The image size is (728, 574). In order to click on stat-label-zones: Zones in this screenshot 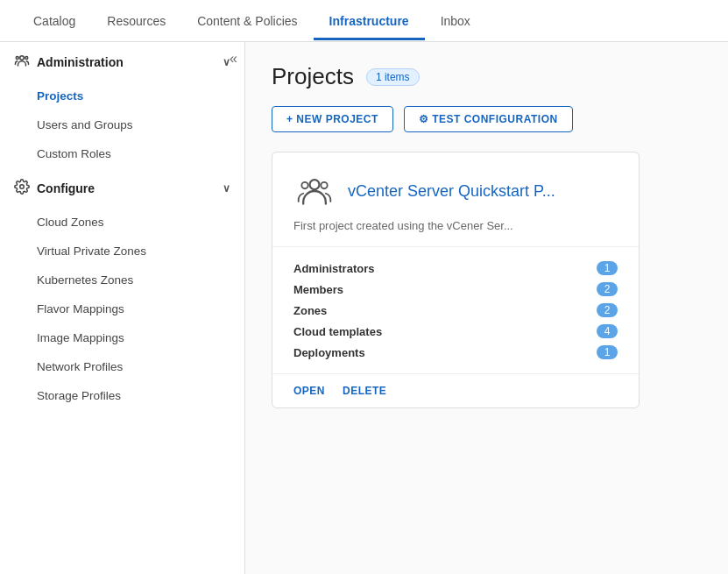, I will do `click(310, 310)`.